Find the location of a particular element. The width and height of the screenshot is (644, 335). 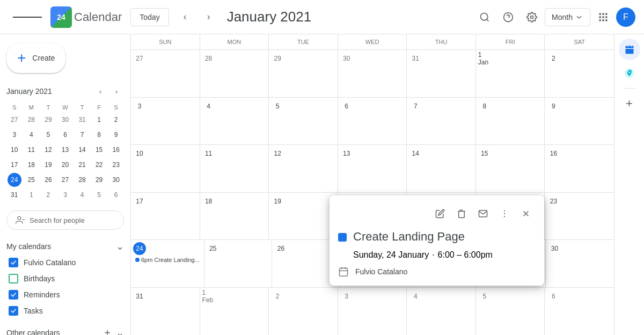

mini-cal-prev-button: ‹ is located at coordinates (100, 91).